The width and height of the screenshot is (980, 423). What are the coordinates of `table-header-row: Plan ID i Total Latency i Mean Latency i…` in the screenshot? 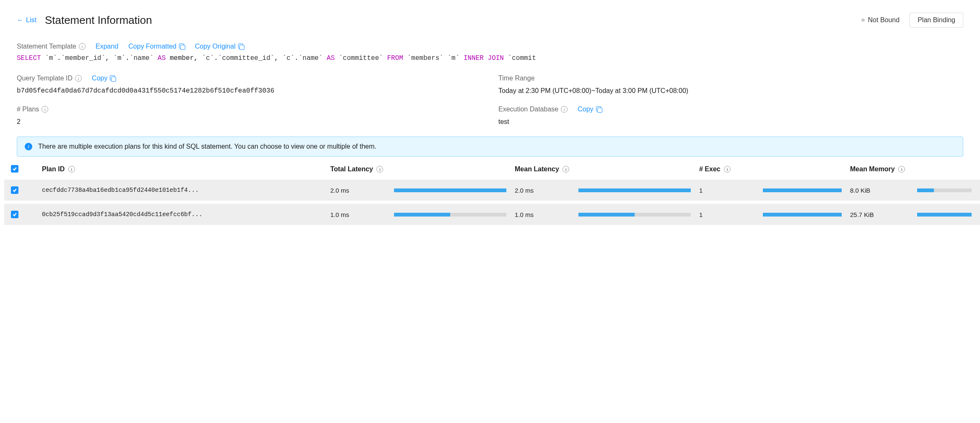 It's located at (492, 169).